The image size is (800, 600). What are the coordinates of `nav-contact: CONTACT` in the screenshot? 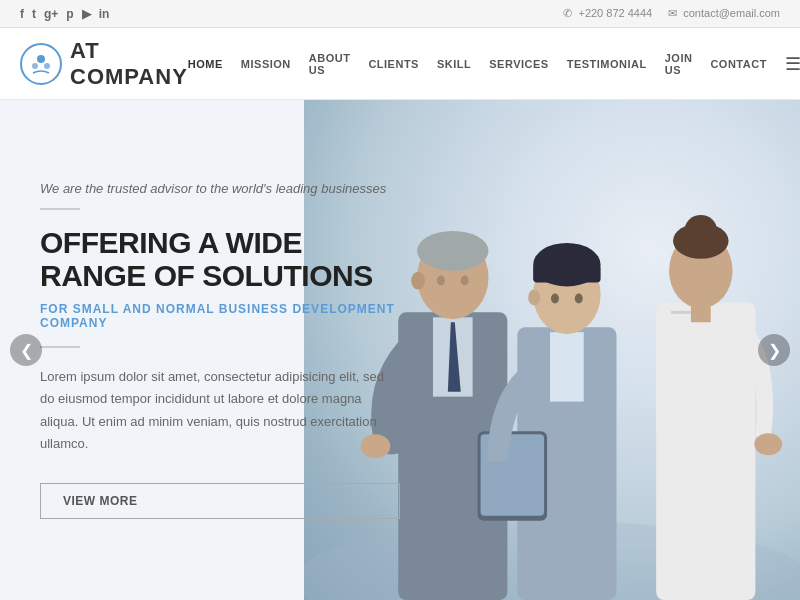 It's located at (738, 64).